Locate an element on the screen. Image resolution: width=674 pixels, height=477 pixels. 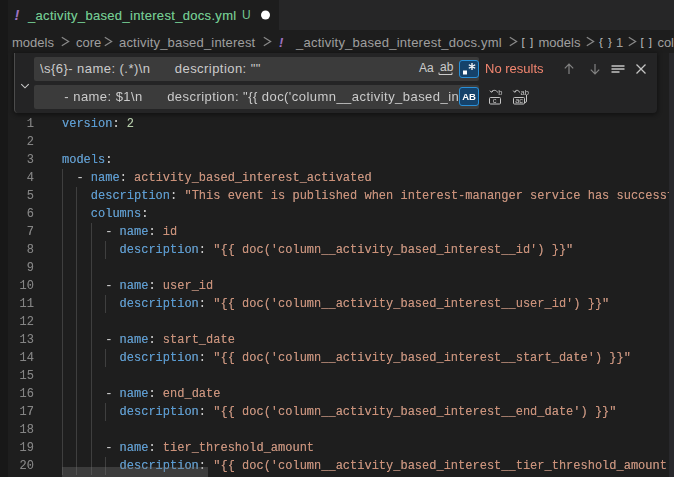
svg-text: c is located at coordinates (495, 100).